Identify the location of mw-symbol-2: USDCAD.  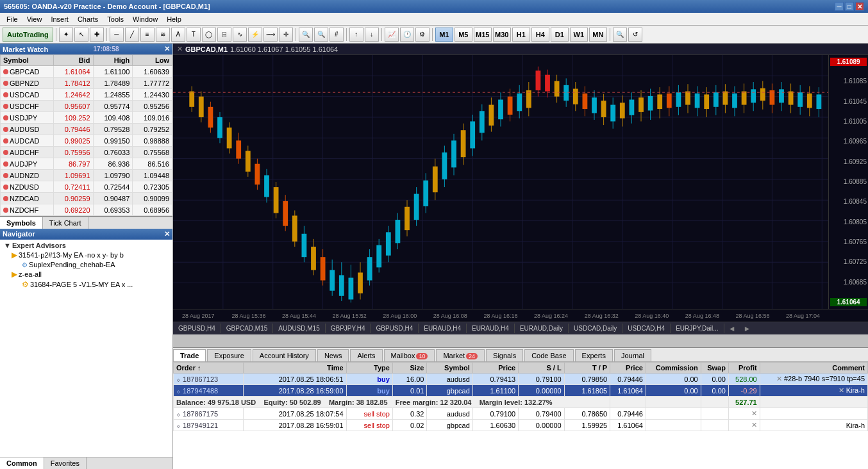
(27, 95).